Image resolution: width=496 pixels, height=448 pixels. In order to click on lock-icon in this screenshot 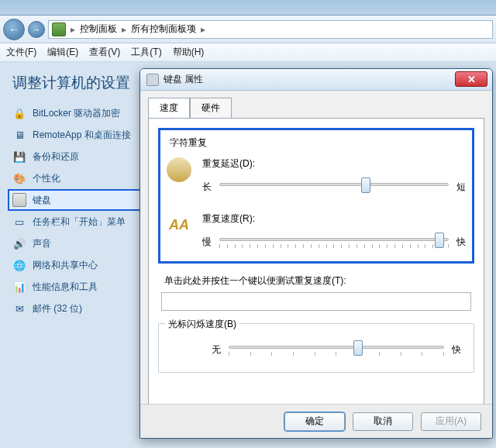, I will do `click(19, 113)`.